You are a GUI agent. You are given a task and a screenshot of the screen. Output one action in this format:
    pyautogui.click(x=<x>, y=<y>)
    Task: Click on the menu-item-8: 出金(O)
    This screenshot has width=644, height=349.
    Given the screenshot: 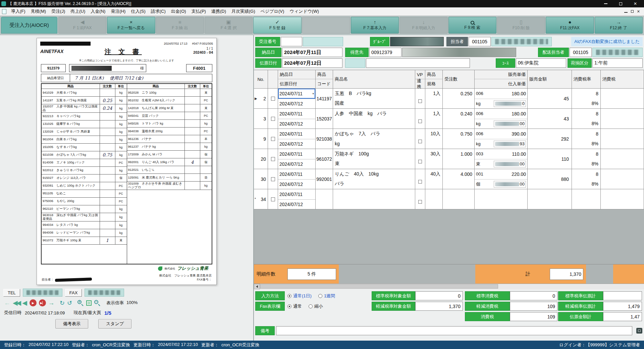 What is the action you would take?
    pyautogui.click(x=178, y=11)
    